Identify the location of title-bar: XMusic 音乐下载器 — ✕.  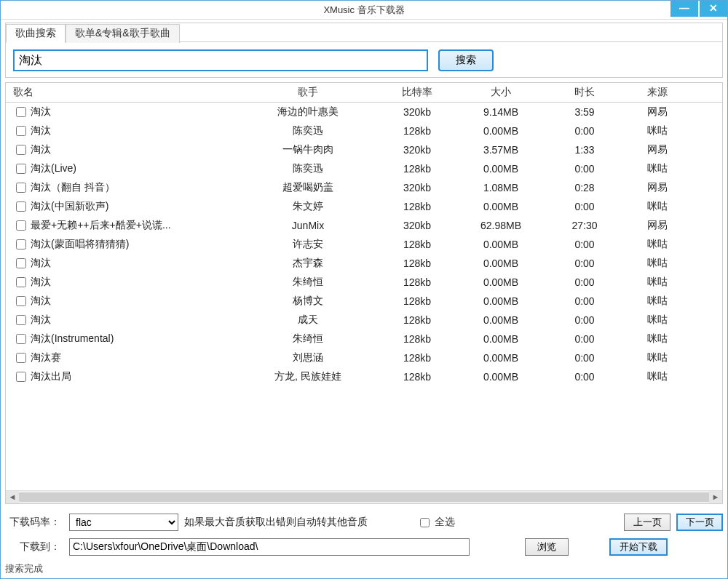
(364, 10).